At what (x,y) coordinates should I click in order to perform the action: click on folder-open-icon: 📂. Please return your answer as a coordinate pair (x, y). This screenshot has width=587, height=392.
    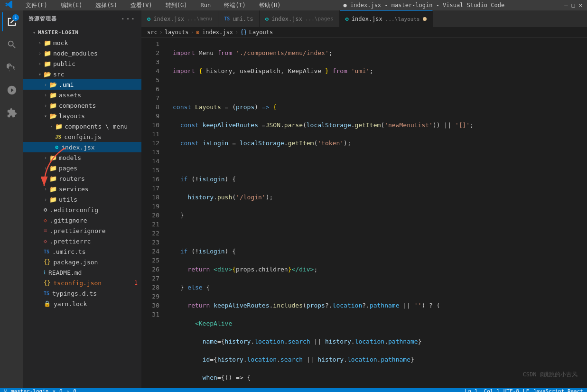
    Looking at the image, I should click on (47, 74).